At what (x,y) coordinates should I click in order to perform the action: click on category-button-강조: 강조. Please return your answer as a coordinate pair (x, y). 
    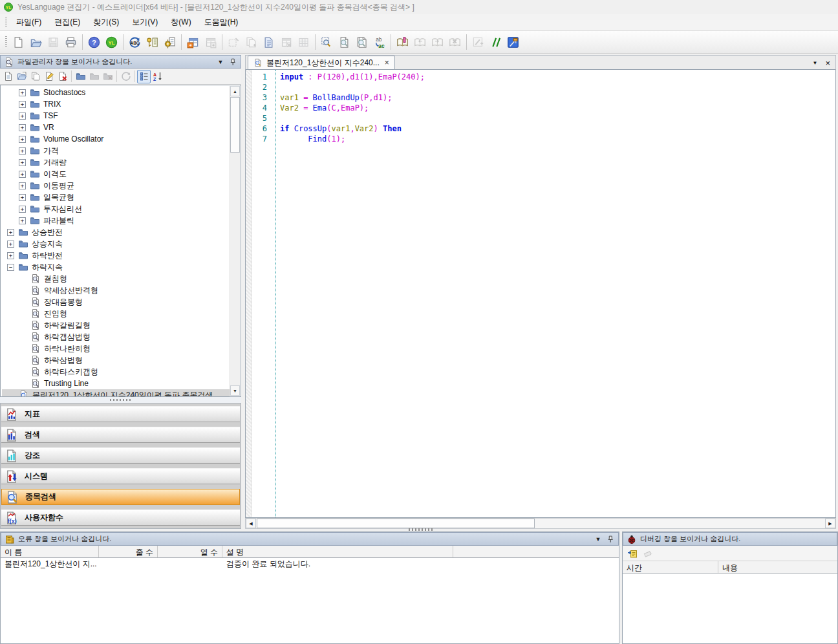
    Looking at the image, I should click on (120, 455).